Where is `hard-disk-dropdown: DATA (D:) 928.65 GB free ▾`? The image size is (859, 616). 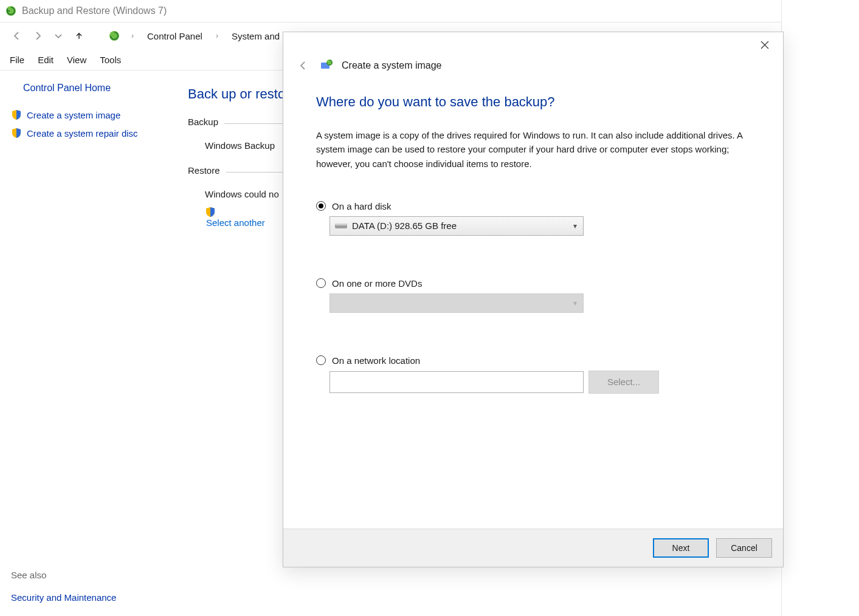 hard-disk-dropdown: DATA (D:) 928.65 GB free ▾ is located at coordinates (457, 226).